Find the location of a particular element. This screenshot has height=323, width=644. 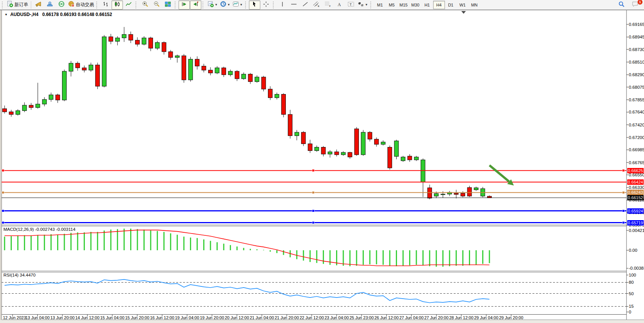

macd-name: MACD(12,26,9) is located at coordinates (19, 229).